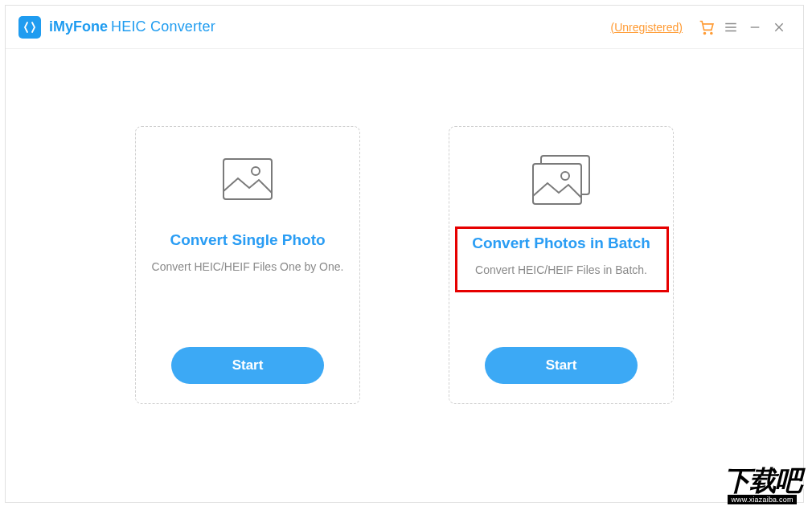 This screenshot has width=812, height=506. I want to click on start-single-button: Start, so click(248, 365).